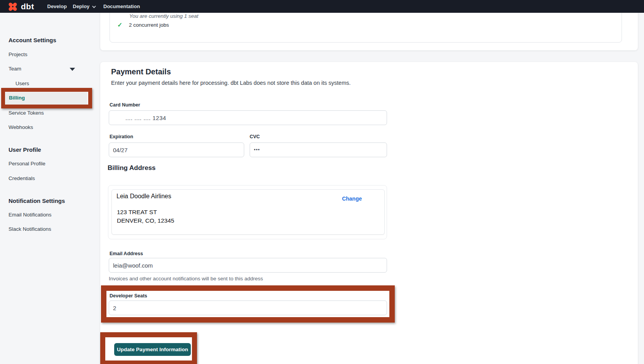 The width and height of the screenshot is (644, 364). What do you see at coordinates (137, 212) in the screenshot?
I see `billing-address-line1: 123 TREAT ST` at bounding box center [137, 212].